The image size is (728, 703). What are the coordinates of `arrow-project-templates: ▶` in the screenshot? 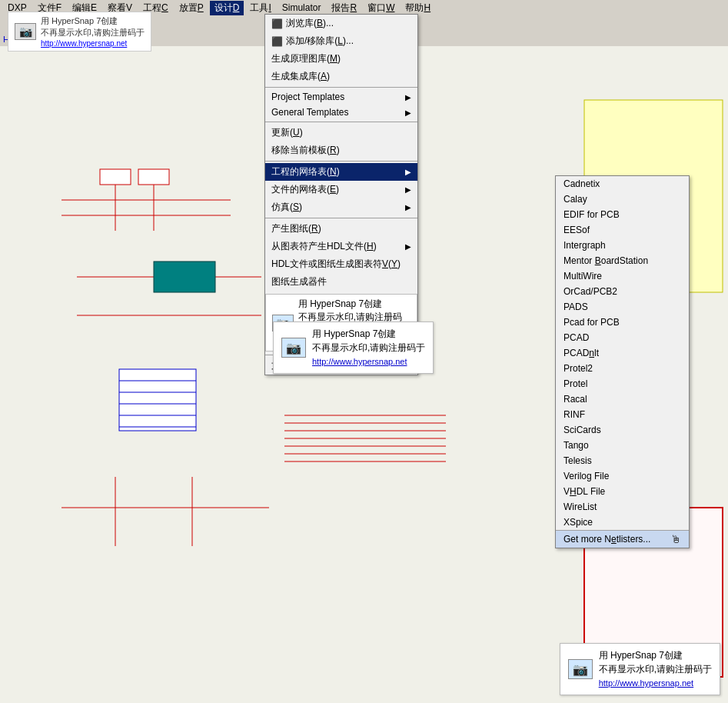 It's located at (408, 97).